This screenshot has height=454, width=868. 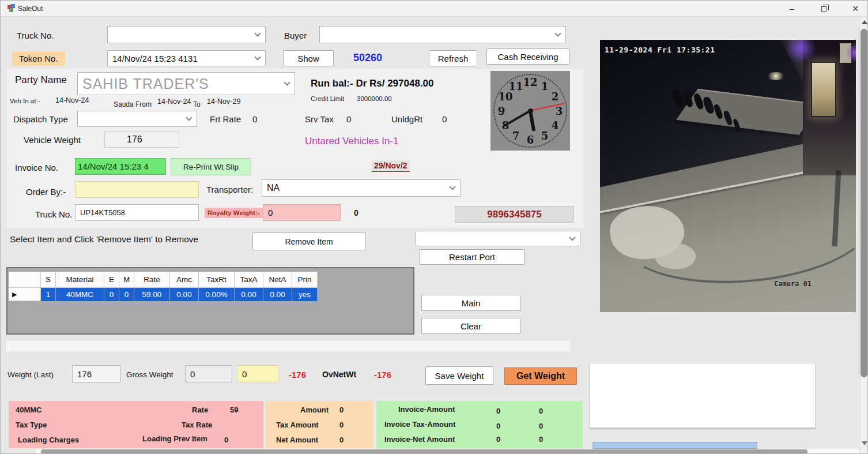 What do you see at coordinates (528, 57) in the screenshot?
I see `cash-receiving-button: Cash Receiving` at bounding box center [528, 57].